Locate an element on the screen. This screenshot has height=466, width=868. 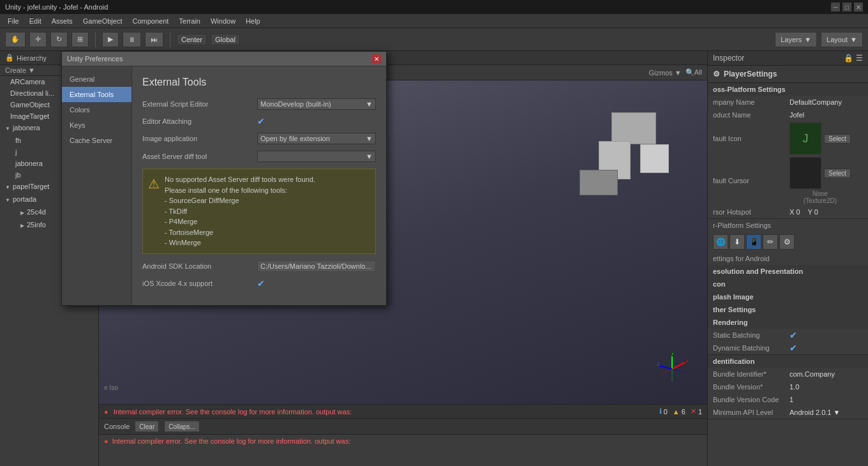
err-icon: ✕ is located at coordinates (693, 411).